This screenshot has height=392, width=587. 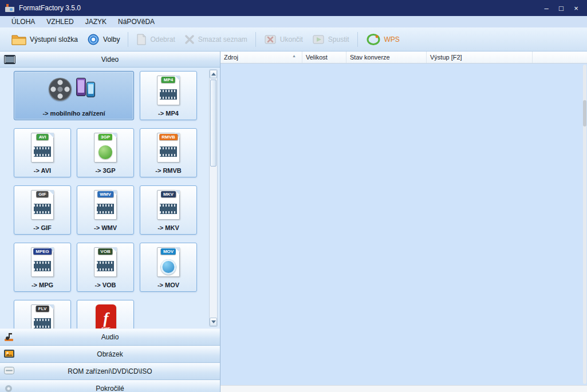 What do you see at coordinates (42, 205) in the screenshot?
I see `gif-file-icon: GIF` at bounding box center [42, 205].